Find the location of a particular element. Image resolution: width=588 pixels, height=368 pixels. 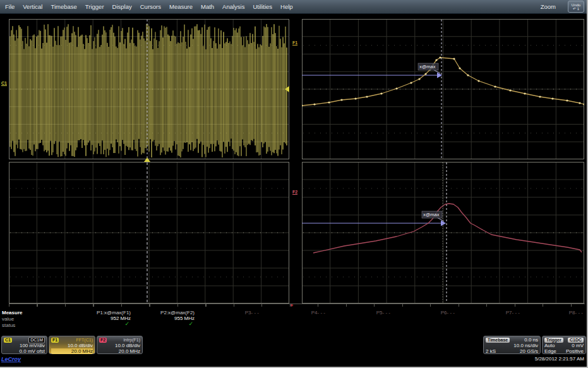

measure-row-label-value: value is located at coordinates (8, 319).